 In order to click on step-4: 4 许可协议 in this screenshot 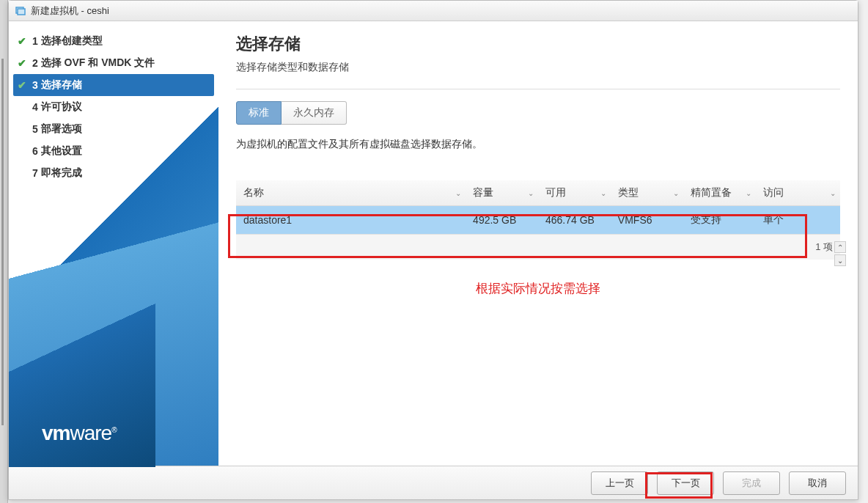, I will do `click(114, 107)`.